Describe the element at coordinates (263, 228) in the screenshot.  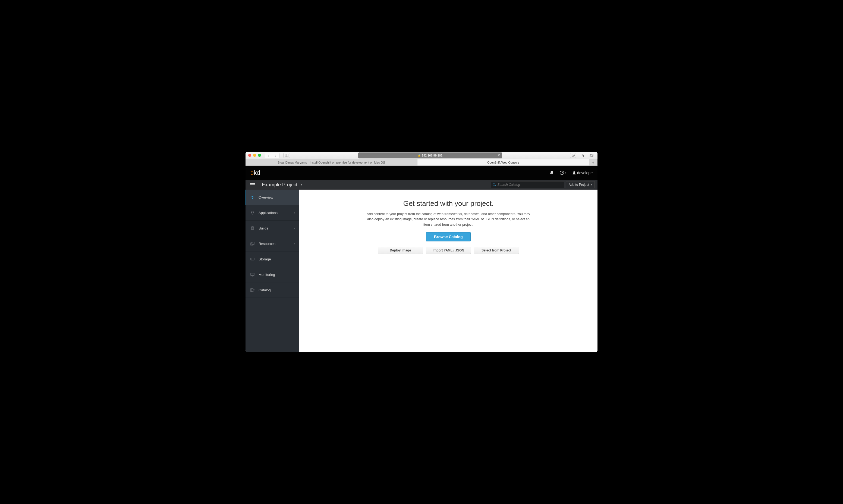
I see `sidenav-label: Builds` at that location.